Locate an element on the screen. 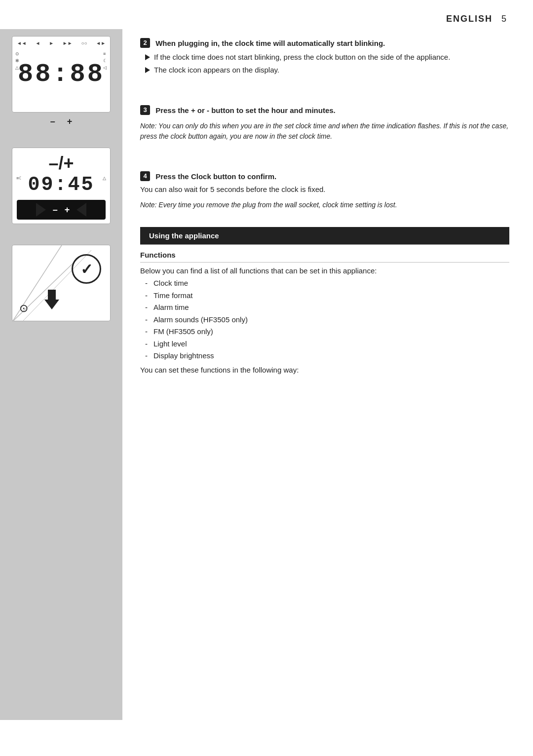 The width and height of the screenshot is (533, 756). clock-digits-display: 88:88 is located at coordinates (61, 75).